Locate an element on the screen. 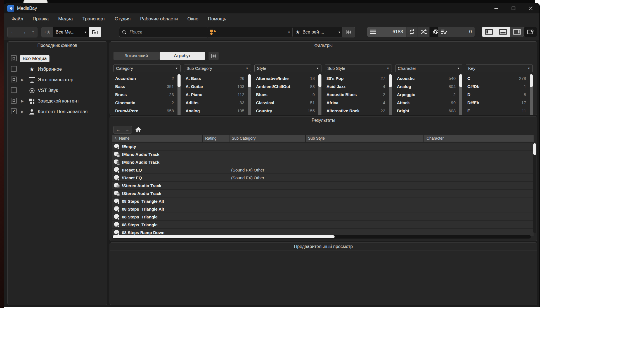 This screenshot has height=362, width=644. browse-containers-button is located at coordinates (95, 32).